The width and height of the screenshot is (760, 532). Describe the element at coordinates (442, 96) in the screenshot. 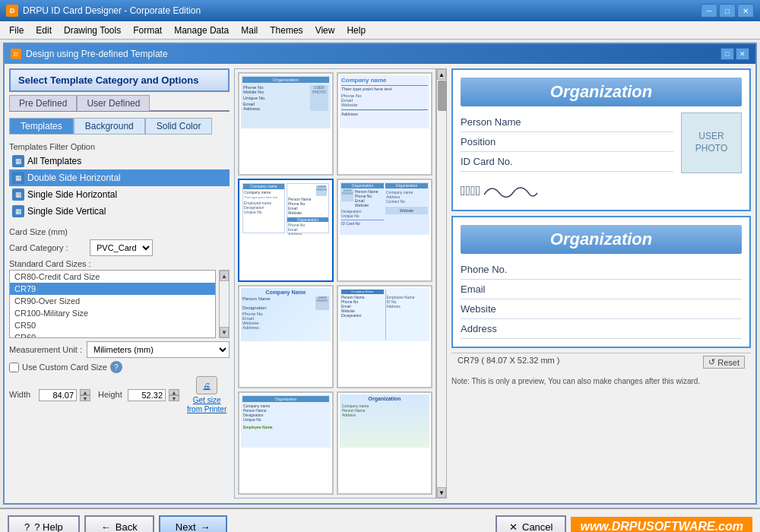

I see `scroll-thumb` at that location.